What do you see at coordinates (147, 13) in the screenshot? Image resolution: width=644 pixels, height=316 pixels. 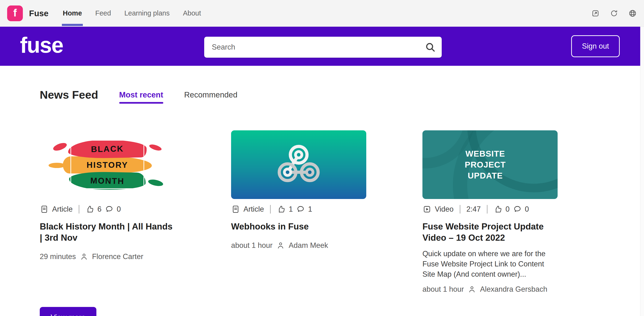 I see `nav-item-learning-plans: Learning plans` at bounding box center [147, 13].